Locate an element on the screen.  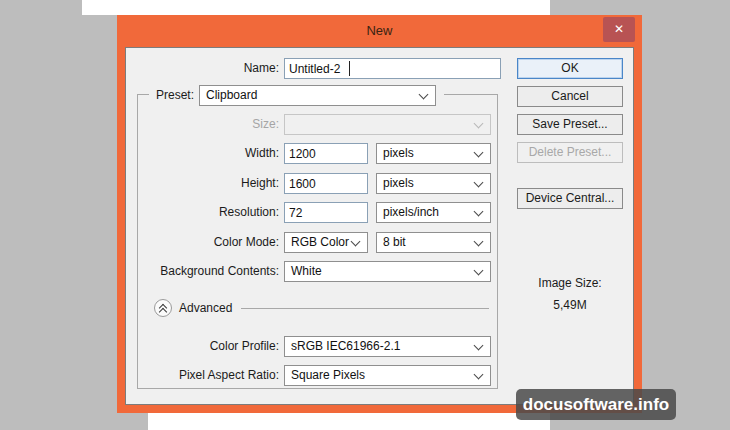
preset-label: Preset: is located at coordinates (160, 96).